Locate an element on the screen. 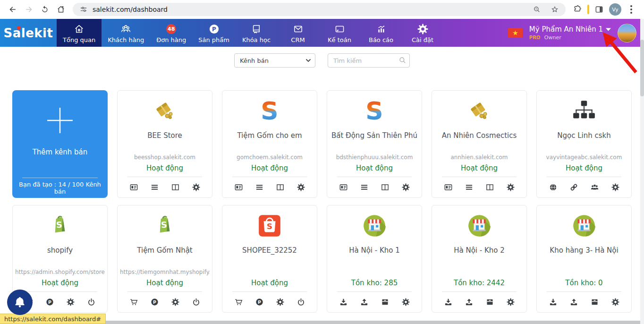  browser-menu-icon is located at coordinates (631, 9).